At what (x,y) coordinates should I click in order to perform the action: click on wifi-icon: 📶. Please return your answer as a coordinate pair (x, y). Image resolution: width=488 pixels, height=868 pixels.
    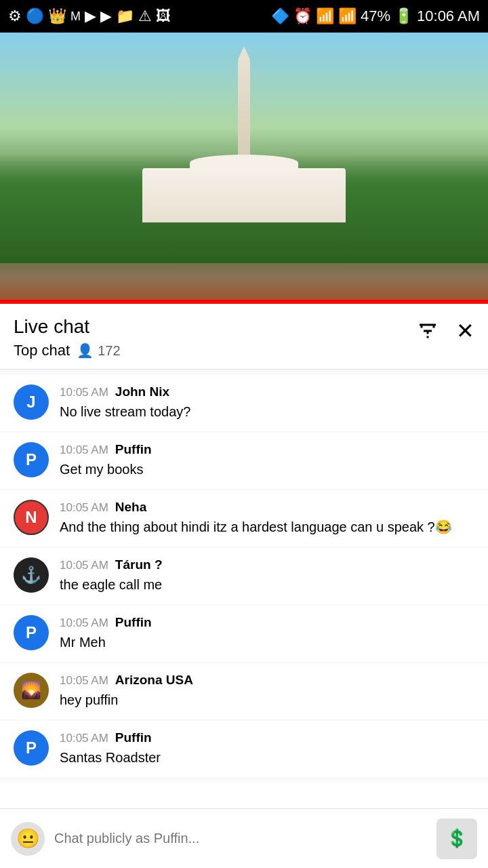
    Looking at the image, I should click on (325, 16).